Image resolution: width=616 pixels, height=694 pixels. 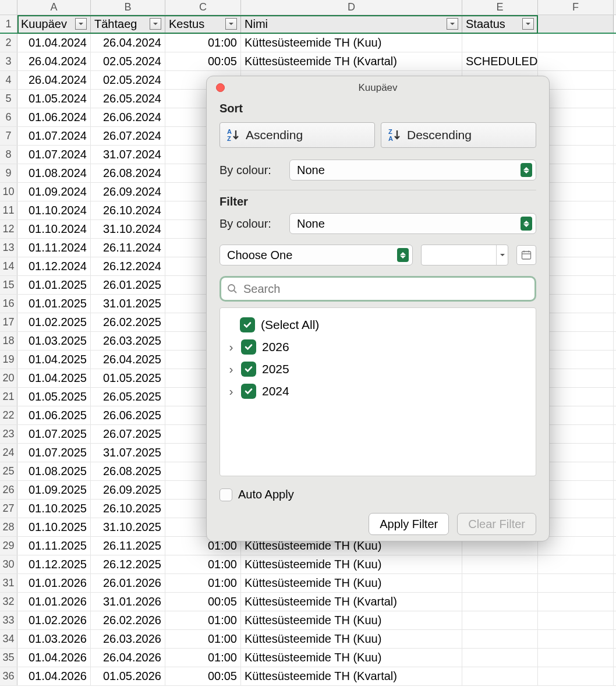 I want to click on cell: 26.03.2025, so click(x=128, y=341).